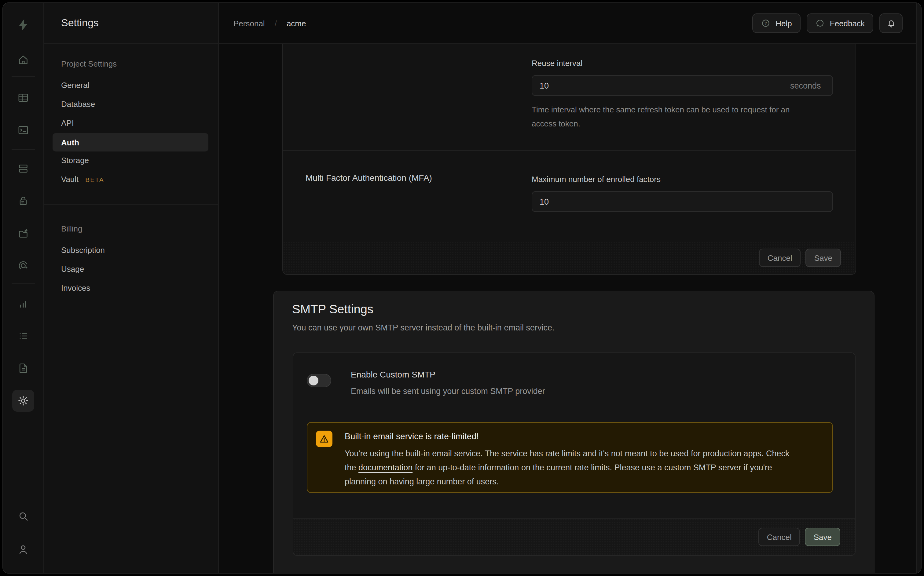 This screenshot has width=924, height=576. I want to click on icon-rail, so click(24, 288).